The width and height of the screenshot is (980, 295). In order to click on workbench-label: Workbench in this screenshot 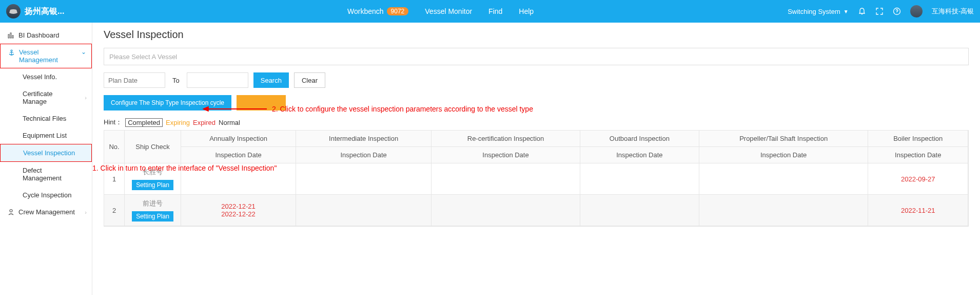, I will do `click(365, 11)`.